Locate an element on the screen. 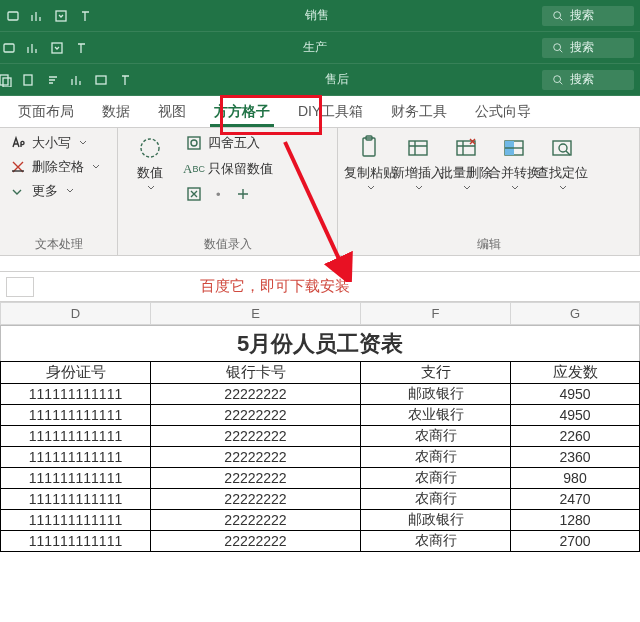  col-header: D is located at coordinates (76, 314).